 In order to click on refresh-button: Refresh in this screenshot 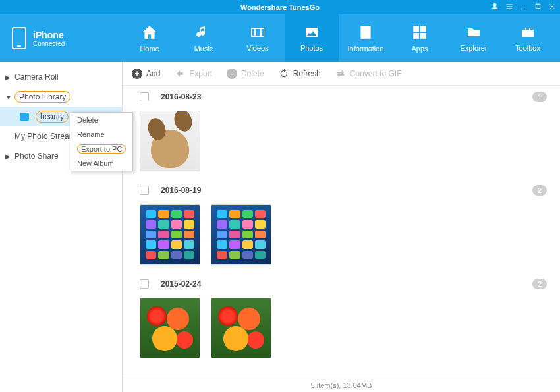, I will do `click(300, 74)`.